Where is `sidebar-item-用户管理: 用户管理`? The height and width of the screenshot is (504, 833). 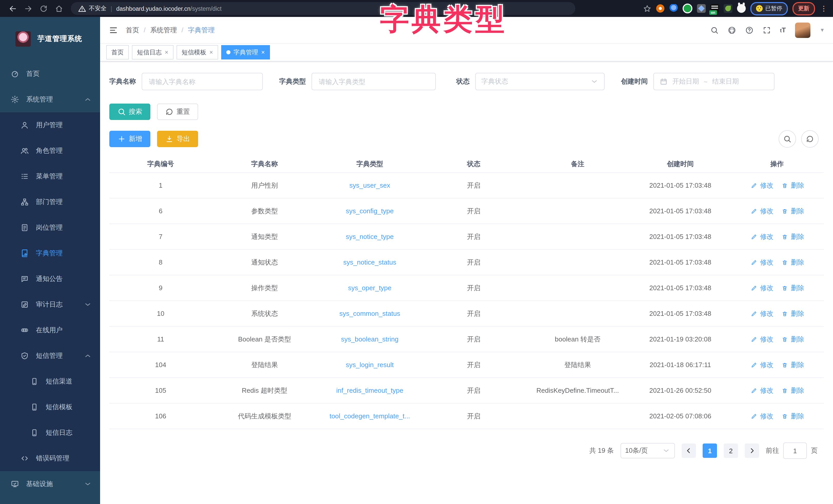
sidebar-item-用户管理: 用户管理 is located at coordinates (50, 125).